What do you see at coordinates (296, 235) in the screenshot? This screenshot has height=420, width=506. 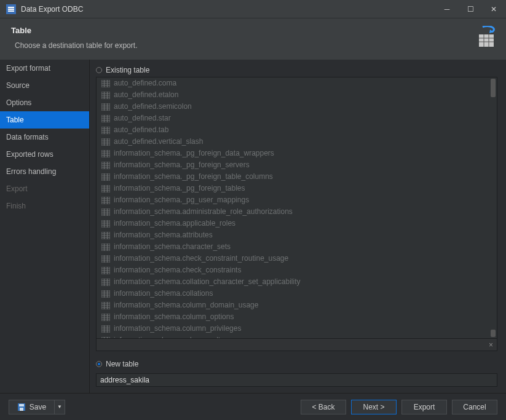 I see `table-row: information_schema.attributes` at bounding box center [296, 235].